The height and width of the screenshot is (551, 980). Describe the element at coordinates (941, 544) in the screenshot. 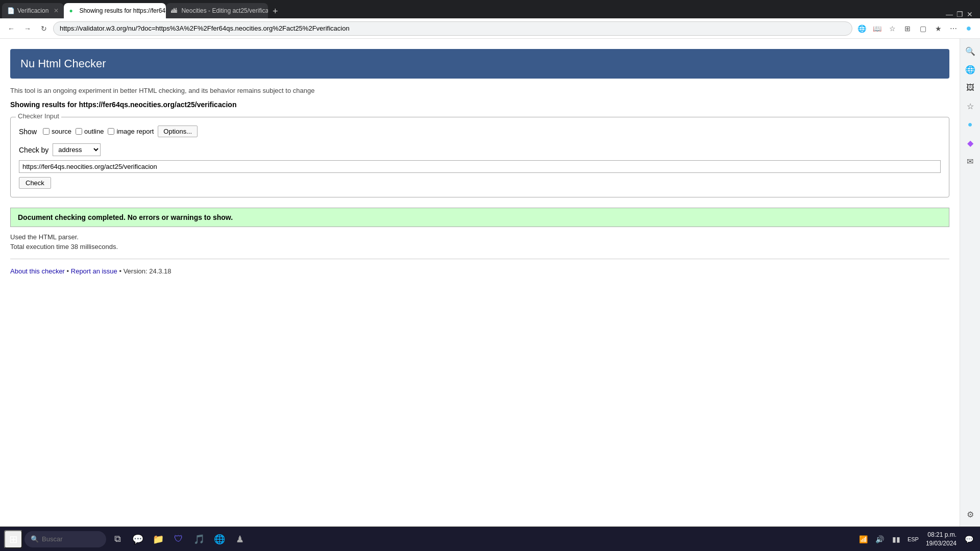

I see `tray-date-value: 19/03/2024` at that location.